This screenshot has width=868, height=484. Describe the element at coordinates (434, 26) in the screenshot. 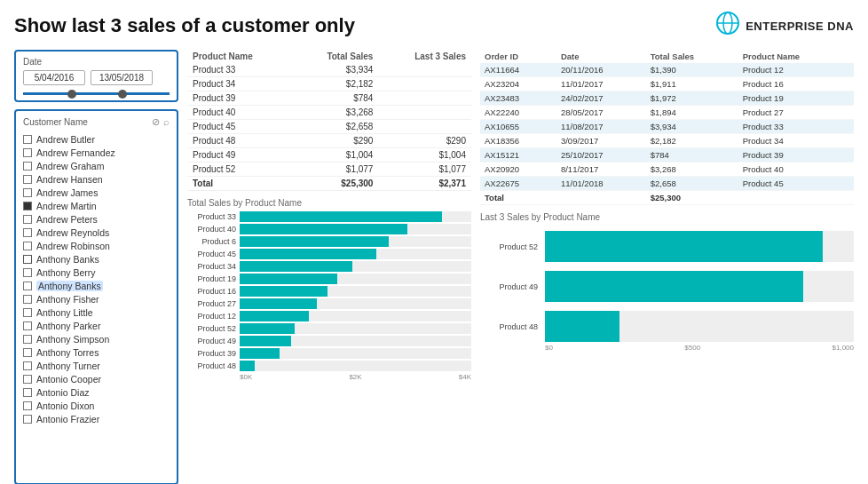

I see `header: Show last 3 sales of a customer only ENT…` at that location.